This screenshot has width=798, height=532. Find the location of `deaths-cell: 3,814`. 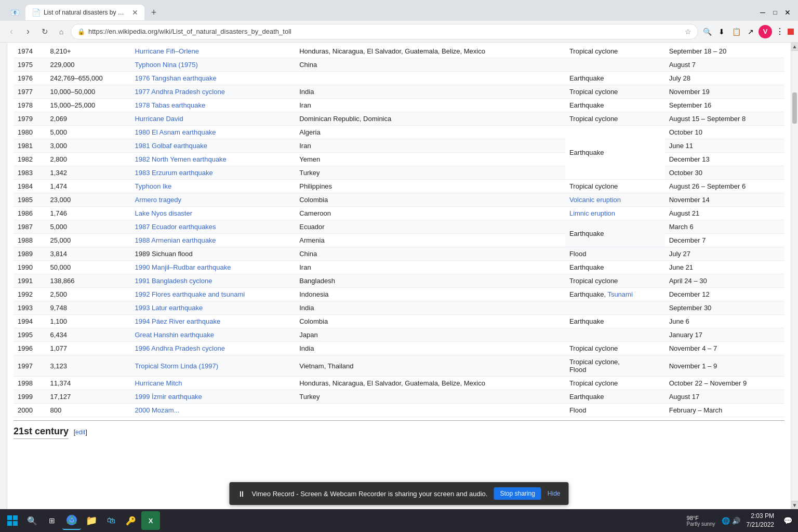

deaths-cell: 3,814 is located at coordinates (88, 254).